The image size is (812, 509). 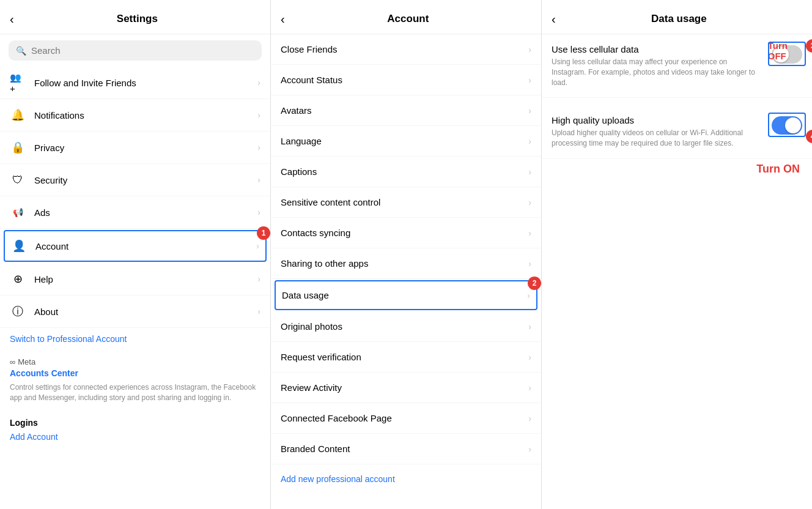 What do you see at coordinates (657, 138) in the screenshot?
I see `high-quality-desc: Upload higher quality videos on cellular…` at bounding box center [657, 138].